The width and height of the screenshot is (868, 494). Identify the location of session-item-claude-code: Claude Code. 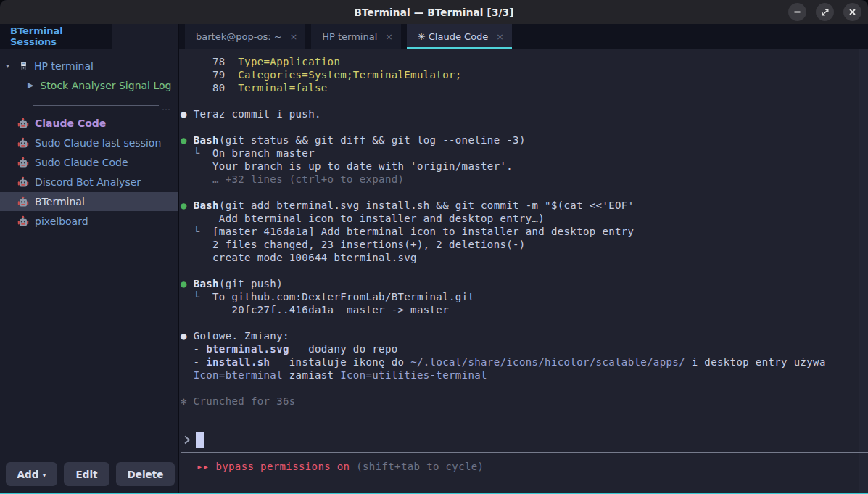
(88, 123).